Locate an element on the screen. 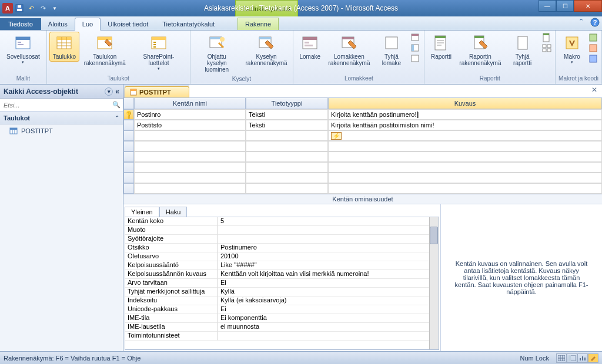 The height and width of the screenshot is (364, 602). property-row: Muoto is located at coordinates (282, 230).